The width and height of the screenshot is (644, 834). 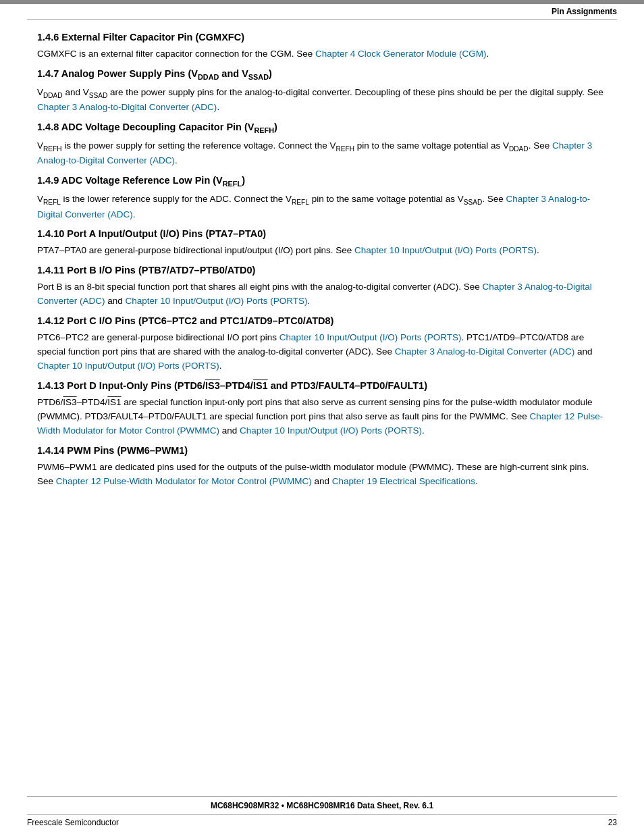 What do you see at coordinates (322, 199) in the screenshot?
I see `section-s149: 1.4.9 ADC Voltage Reference Low Pin (VRE…` at bounding box center [322, 199].